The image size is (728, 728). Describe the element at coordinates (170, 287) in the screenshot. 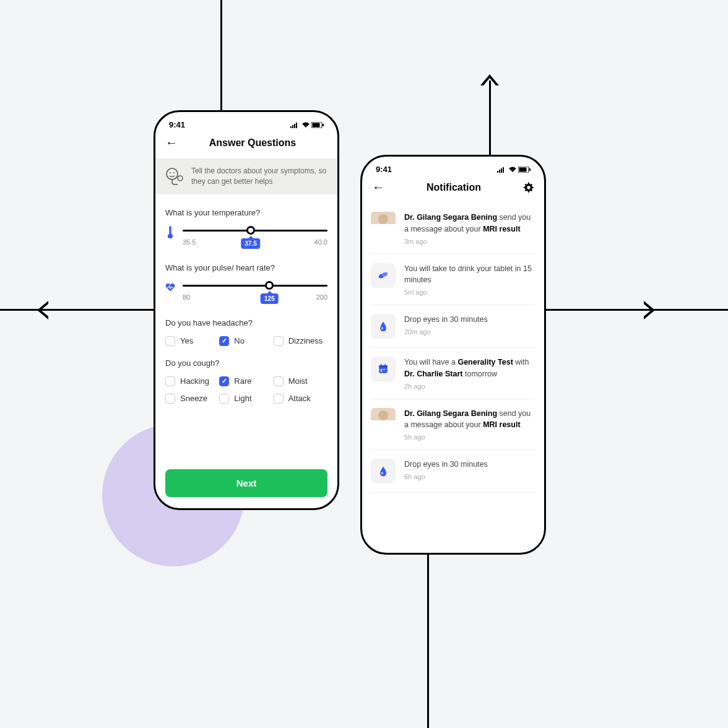

I see `heart-rate-icon` at that location.